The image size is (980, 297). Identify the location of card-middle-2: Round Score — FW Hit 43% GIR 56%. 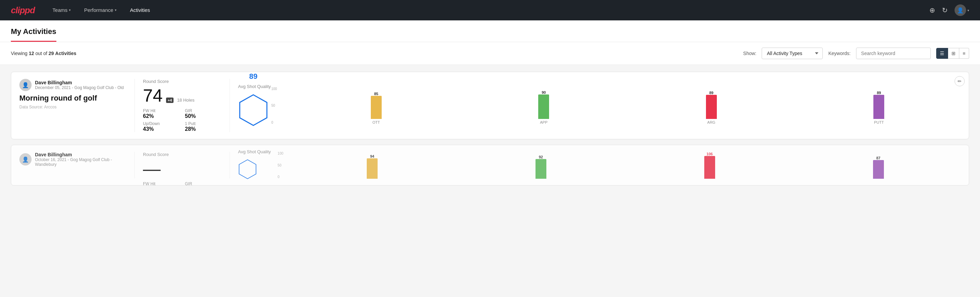
(182, 165).